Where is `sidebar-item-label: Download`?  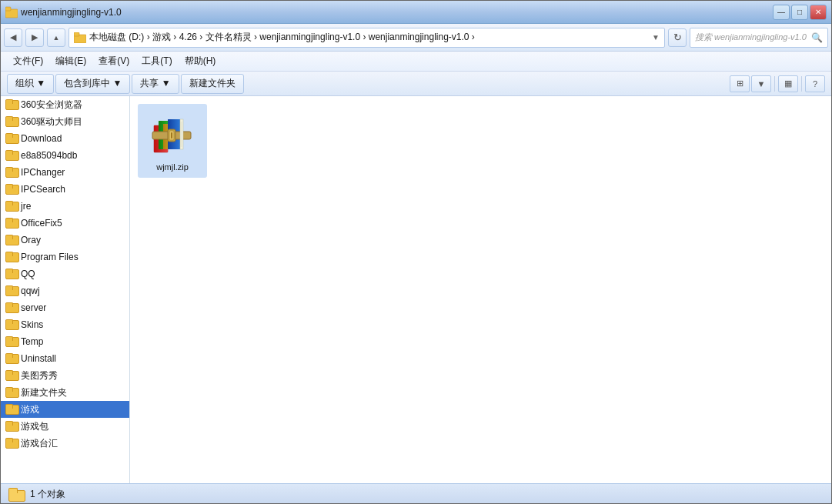
sidebar-item-label: Download is located at coordinates (42, 139).